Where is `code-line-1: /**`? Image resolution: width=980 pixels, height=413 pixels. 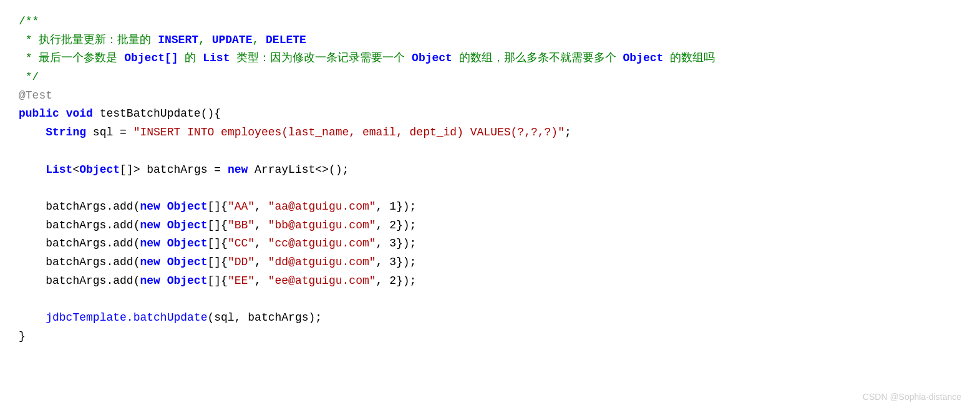 code-line-1: /** is located at coordinates (490, 22).